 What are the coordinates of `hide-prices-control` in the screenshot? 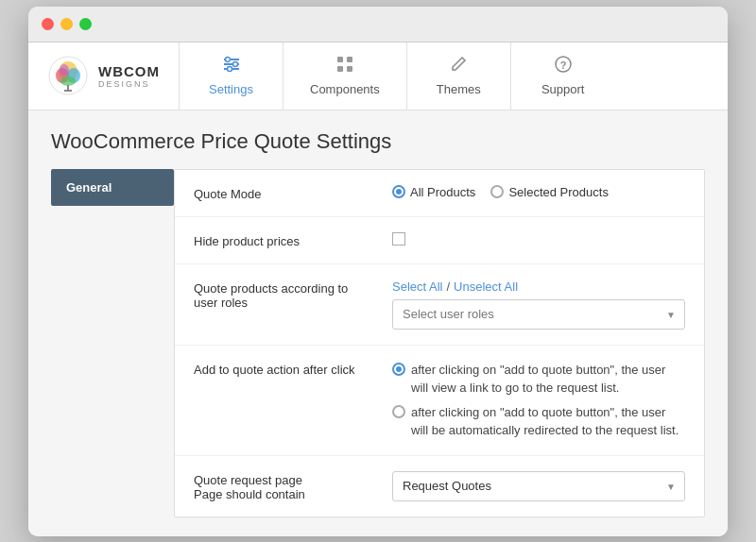 It's located at (539, 240).